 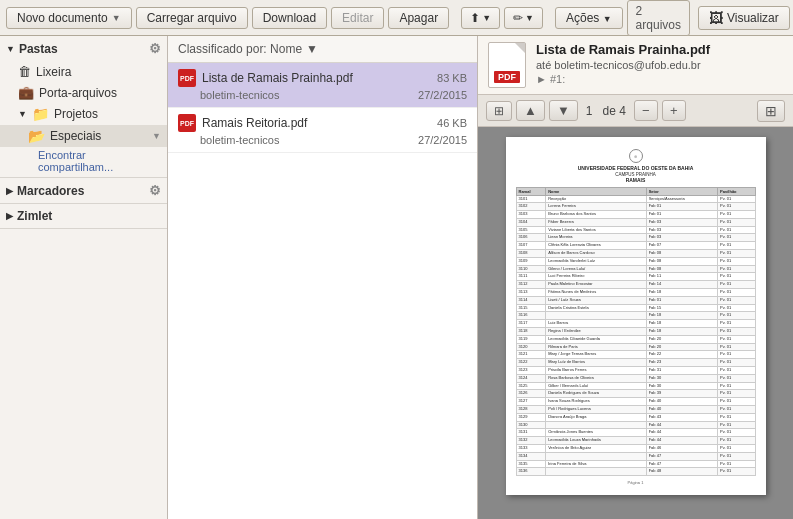 I want to click on page-current: 1, so click(x=590, y=111).